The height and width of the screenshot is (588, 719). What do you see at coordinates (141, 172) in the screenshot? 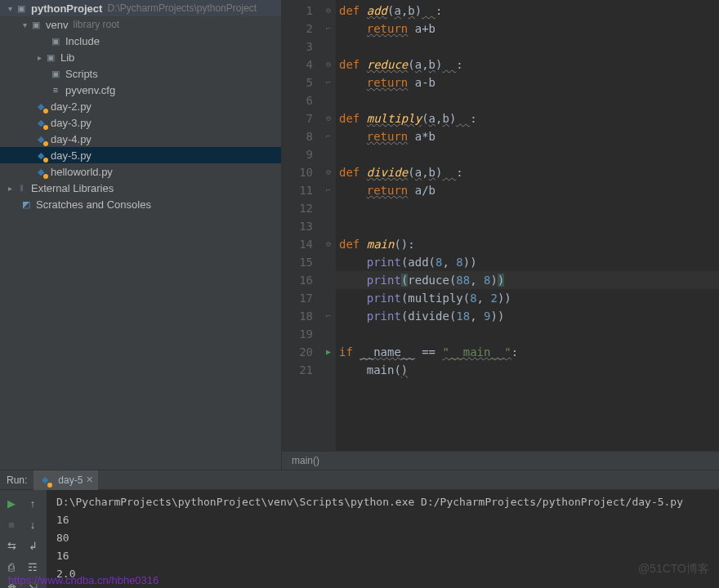
I see `tree-file: ◆helloworld.py` at bounding box center [141, 172].